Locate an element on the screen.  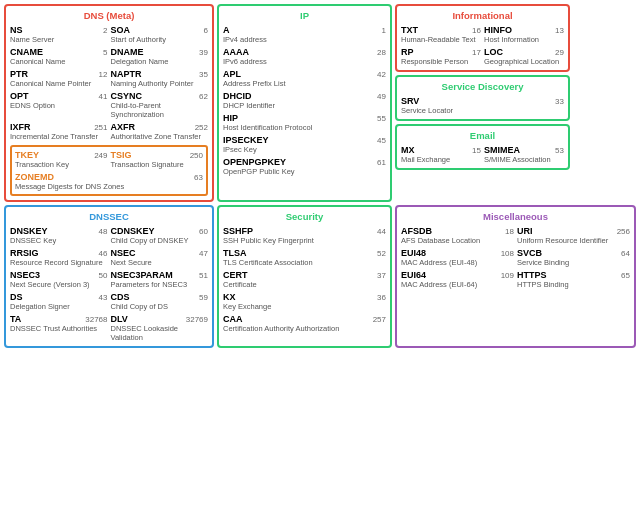
list-item: DNAME39 Delegation Name is located at coordinates (160, 56).